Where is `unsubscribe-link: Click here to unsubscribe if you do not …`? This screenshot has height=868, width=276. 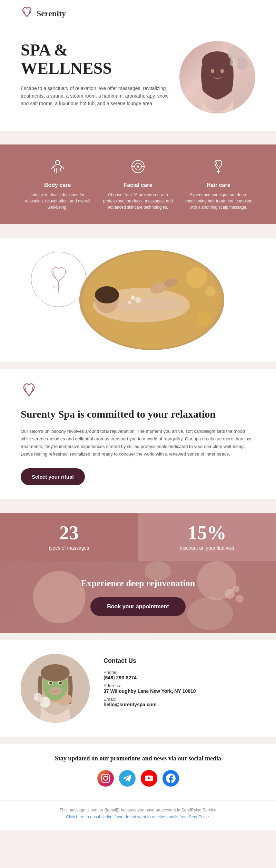
unsubscribe-link: Click here to unsubscribe if you do not … is located at coordinates (138, 817).